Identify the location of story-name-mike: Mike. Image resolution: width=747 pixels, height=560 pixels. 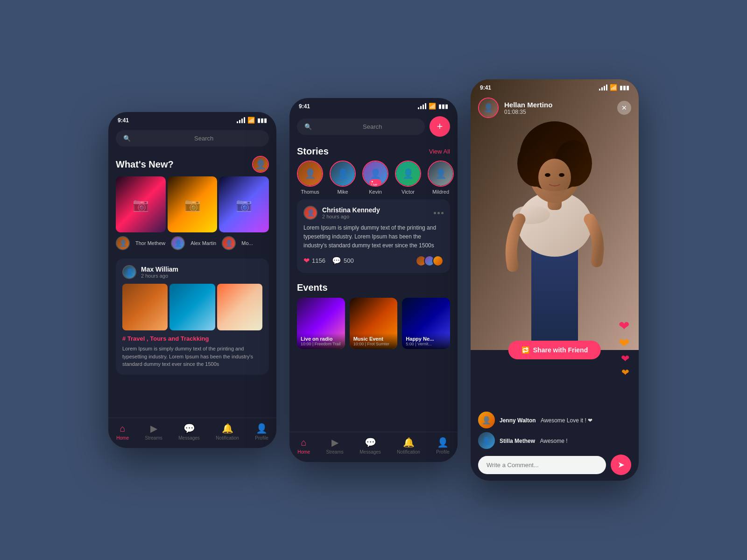
(343, 192).